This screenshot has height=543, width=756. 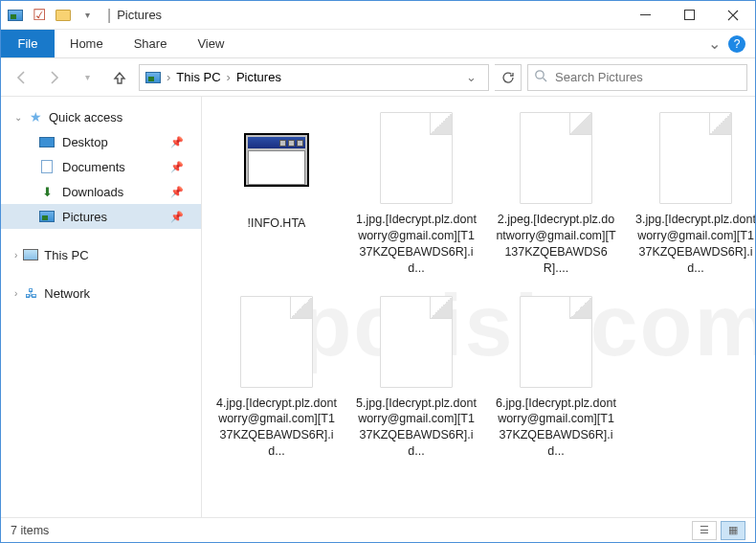 I want to click on search-input, so click(x=647, y=77).